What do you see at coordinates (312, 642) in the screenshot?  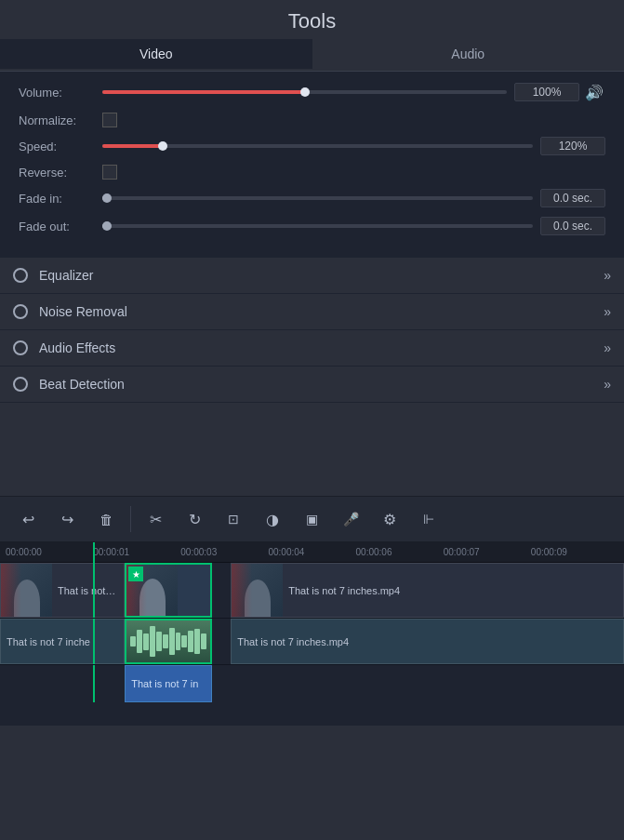 I see `audio-track: That is not 7 inche` at bounding box center [312, 642].